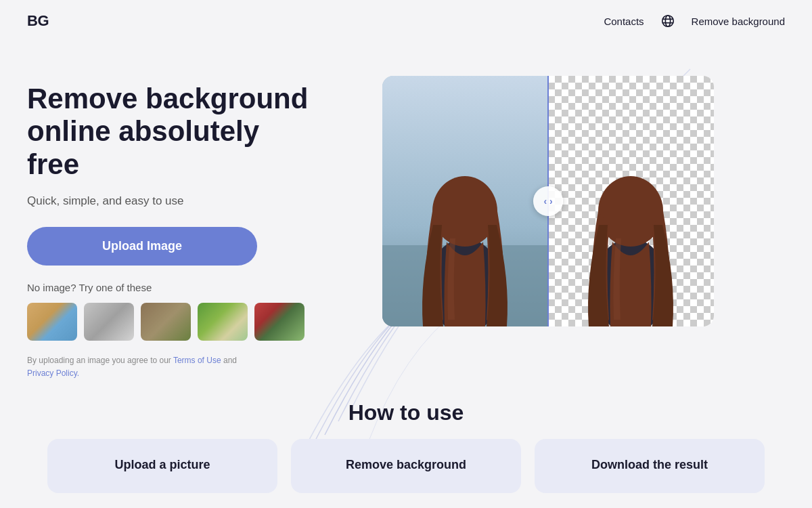 The image size is (812, 508). I want to click on terms-prefix: By uploading an image you agree to our, so click(100, 360).